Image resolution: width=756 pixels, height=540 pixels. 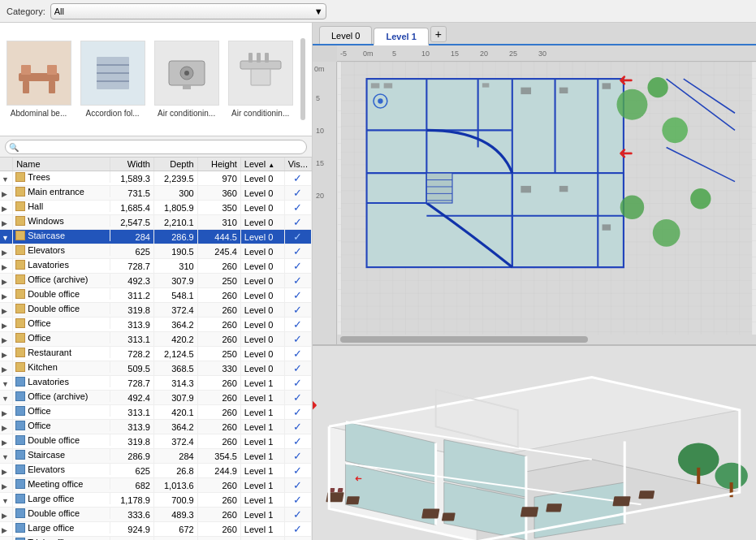 What do you see at coordinates (187, 80) in the screenshot?
I see `thumbnail-item: Air conditionin...` at bounding box center [187, 80].